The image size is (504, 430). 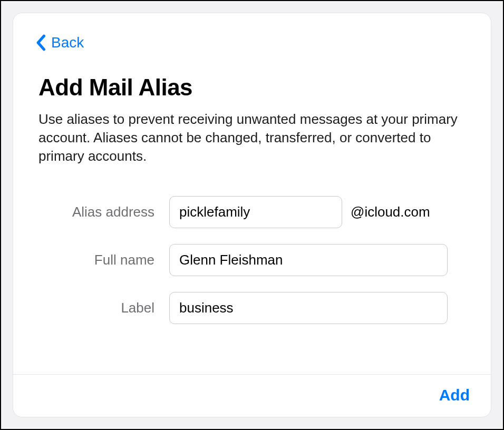 I want to click on alias-address-label: Alias address, so click(x=104, y=212).